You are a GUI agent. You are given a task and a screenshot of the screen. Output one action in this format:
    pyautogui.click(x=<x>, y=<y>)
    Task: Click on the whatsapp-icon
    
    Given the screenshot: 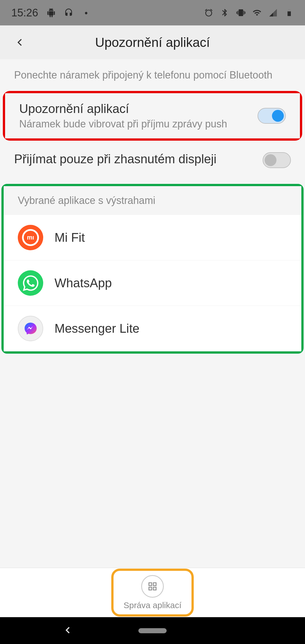 What is the action you would take?
    pyautogui.click(x=30, y=283)
    